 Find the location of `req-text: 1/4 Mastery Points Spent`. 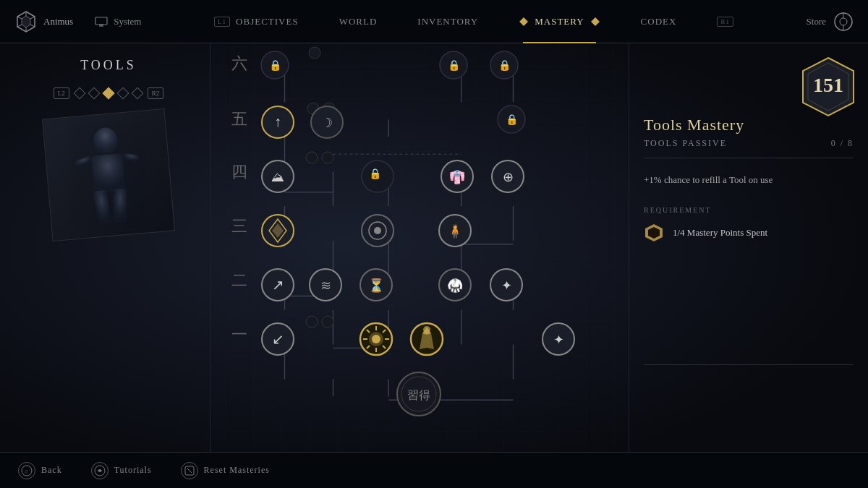

req-text: 1/4 Mastery Points Spent is located at coordinates (720, 233).